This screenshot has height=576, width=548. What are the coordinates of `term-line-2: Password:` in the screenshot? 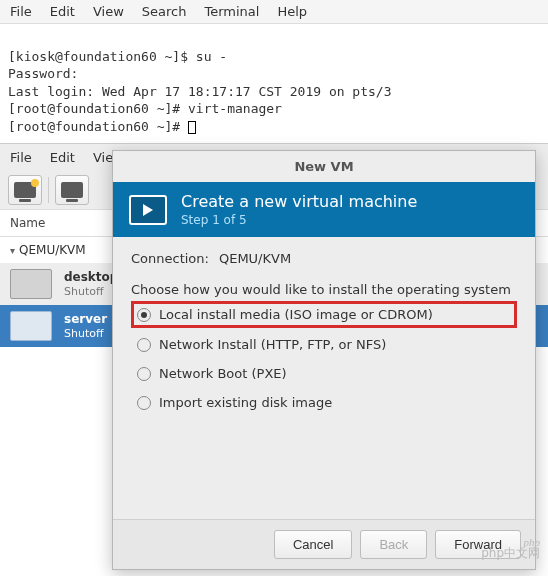 It's located at (43, 74).